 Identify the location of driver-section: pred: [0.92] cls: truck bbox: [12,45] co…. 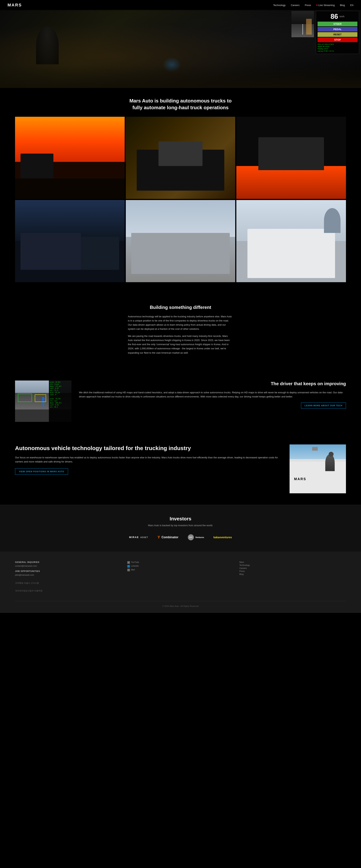
(181, 401).